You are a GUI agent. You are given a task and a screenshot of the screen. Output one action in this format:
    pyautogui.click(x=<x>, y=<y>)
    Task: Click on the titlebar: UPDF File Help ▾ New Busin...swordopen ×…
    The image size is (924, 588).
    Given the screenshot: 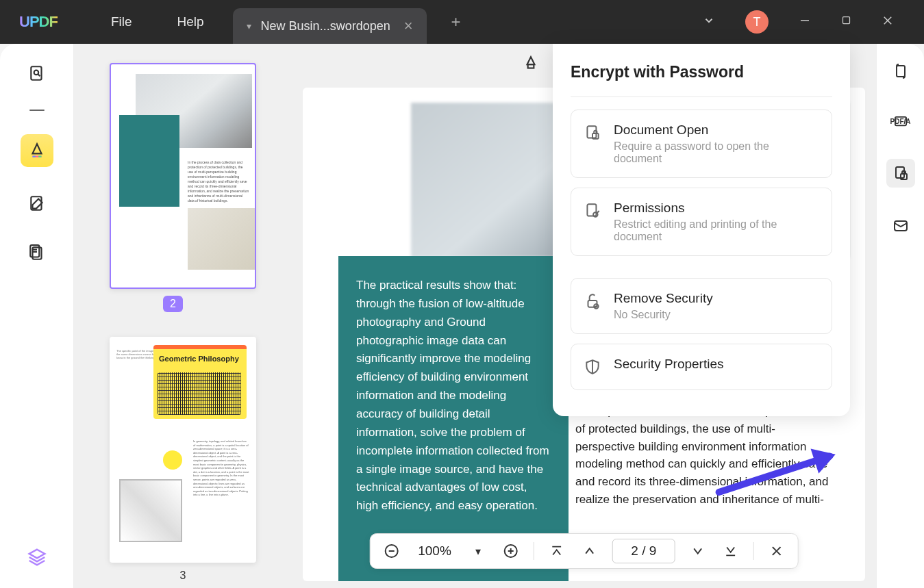 What is the action you would take?
    pyautogui.click(x=462, y=22)
    